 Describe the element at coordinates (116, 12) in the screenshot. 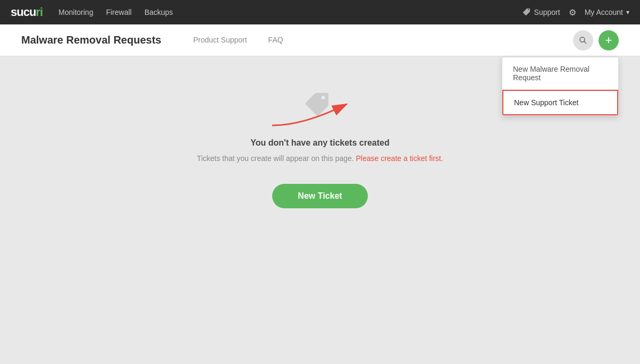

I see `nav-links: Monitoring Firewall Backups` at that location.